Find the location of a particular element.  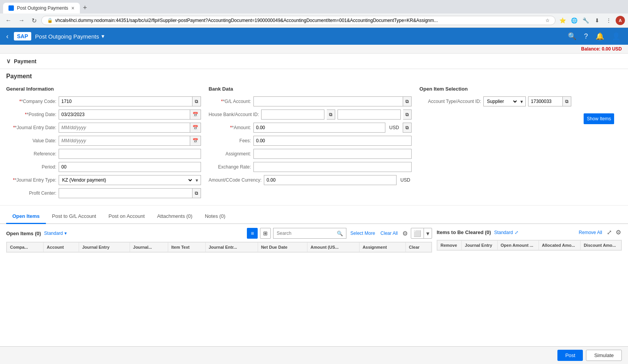

amount-wrapper: USD ⧉ is located at coordinates (333, 128).